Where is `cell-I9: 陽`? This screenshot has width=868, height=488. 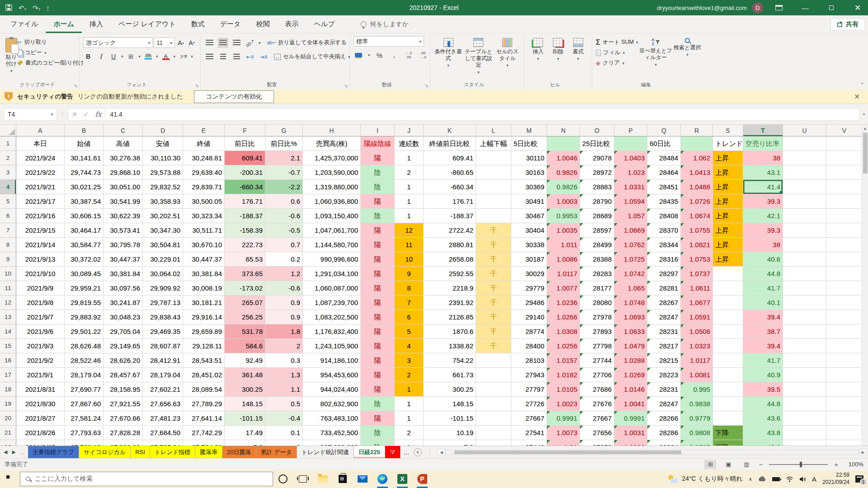
cell-I9: 陽 is located at coordinates (378, 259).